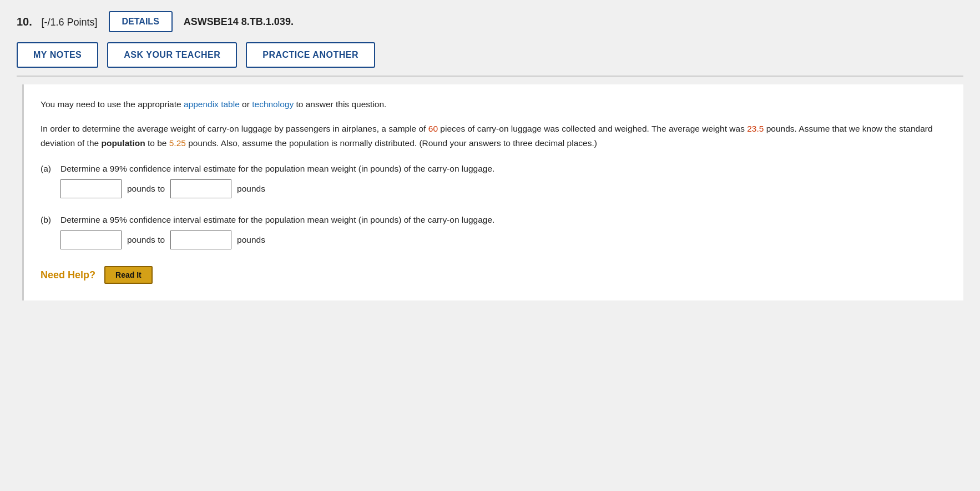 The width and height of the screenshot is (980, 491). What do you see at coordinates (494, 169) in the screenshot?
I see `part-a-label: (a) Determine a 99% confidence interval …` at bounding box center [494, 169].